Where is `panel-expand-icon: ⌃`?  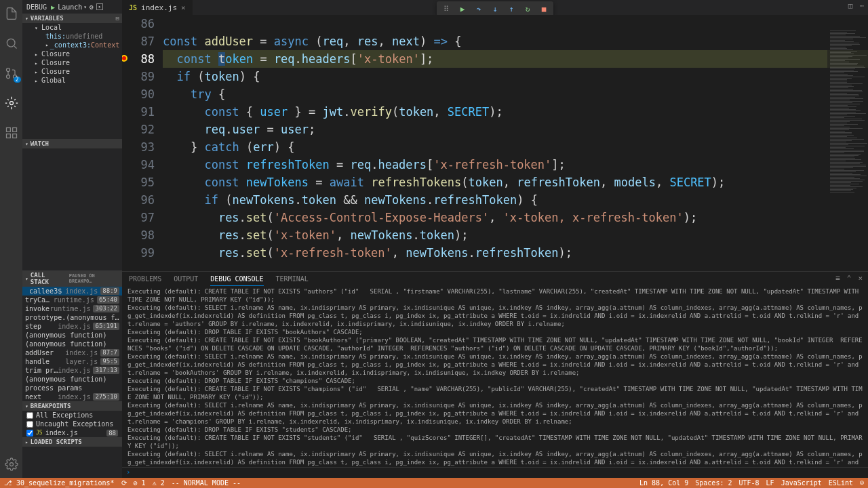 panel-expand-icon: ⌃ is located at coordinates (849, 278).